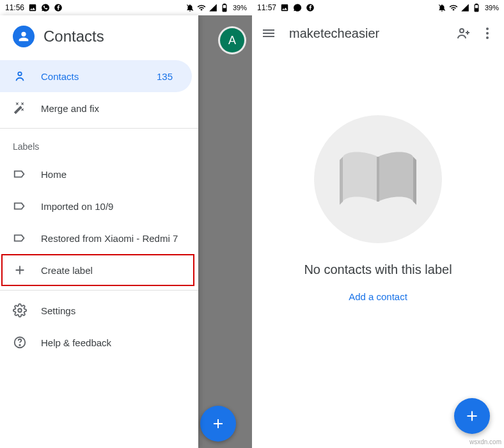 Image resolution: width=504 pixels, height=448 pixels. Describe the element at coordinates (99, 238) in the screenshot. I see `drawer-label-restored: Restored from Xiaomi - Redmi 7` at that location.